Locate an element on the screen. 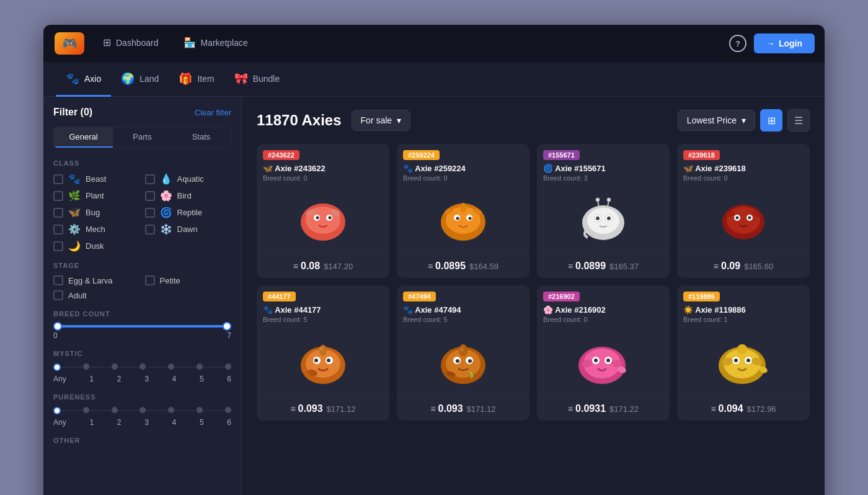 The width and height of the screenshot is (868, 495). class-aquatic: 💧 Aquatic is located at coordinates (188, 179).